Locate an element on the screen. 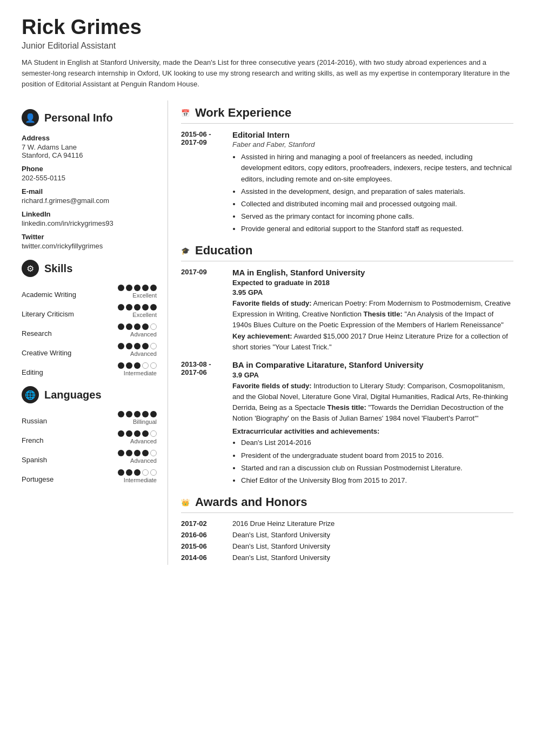  twitter-block: Twitter twitter.com/rickyfillygrimes is located at coordinates (89, 241).